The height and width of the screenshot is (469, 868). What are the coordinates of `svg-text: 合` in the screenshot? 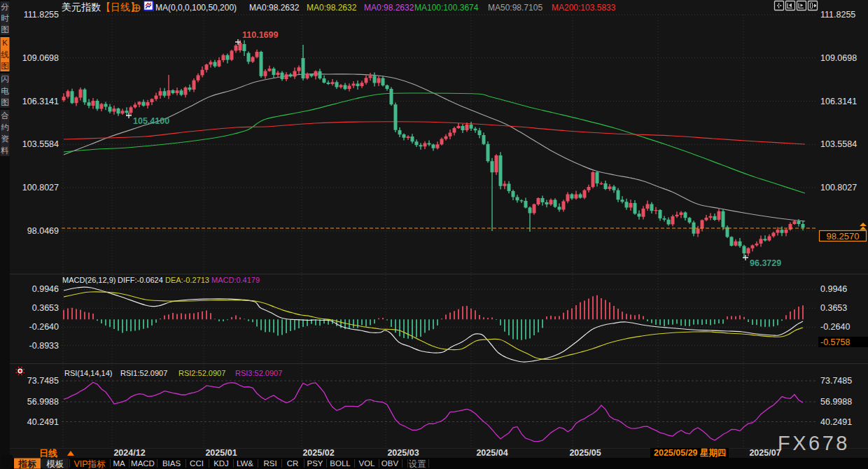 It's located at (5, 115).